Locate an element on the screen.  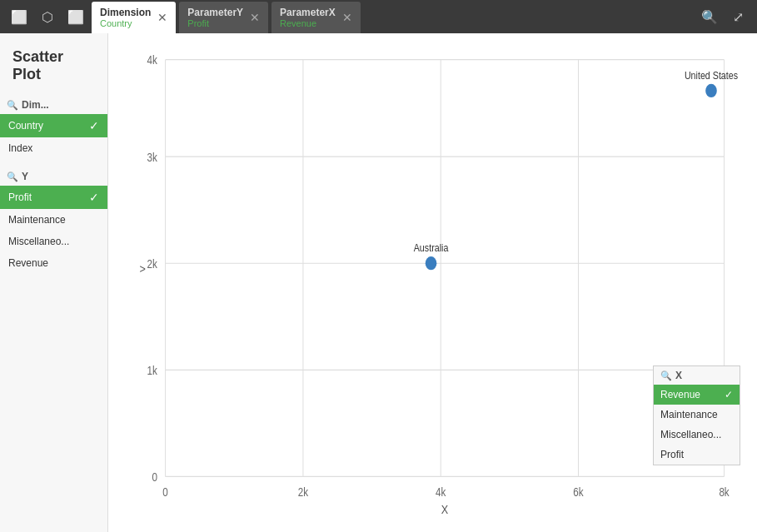
y-section: 🔍 Y Profit✓MaintenanceMiscellaneo...Reve… is located at coordinates (53, 221).